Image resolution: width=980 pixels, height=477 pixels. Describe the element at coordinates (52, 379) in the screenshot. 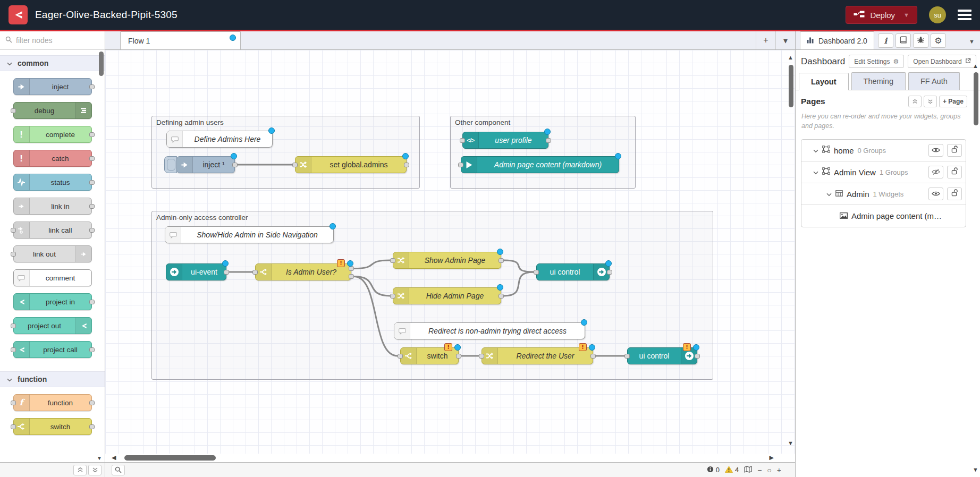

I see `palette-category-function: function` at that location.